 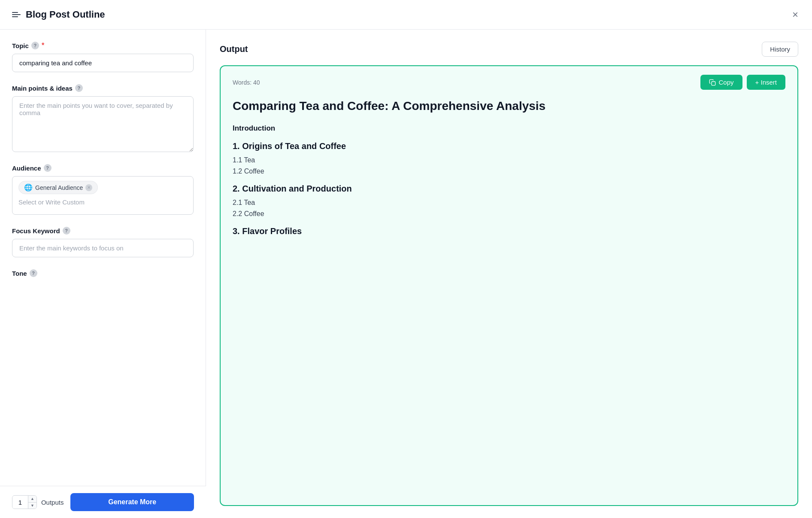 What do you see at coordinates (103, 88) in the screenshot?
I see `main-points-label: Main points & ideas ?` at bounding box center [103, 88].